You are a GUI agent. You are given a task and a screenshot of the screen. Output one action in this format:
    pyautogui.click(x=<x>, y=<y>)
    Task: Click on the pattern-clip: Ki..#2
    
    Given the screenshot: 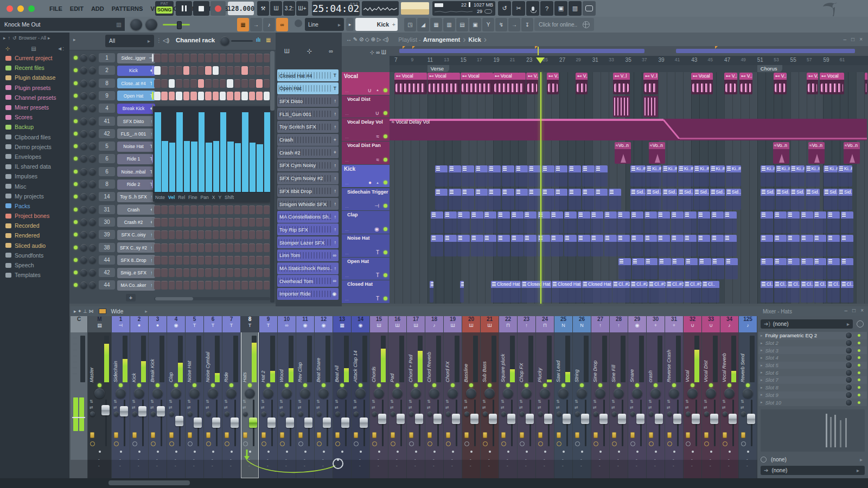 What is the action you would take?
    pyautogui.click(x=638, y=176)
    